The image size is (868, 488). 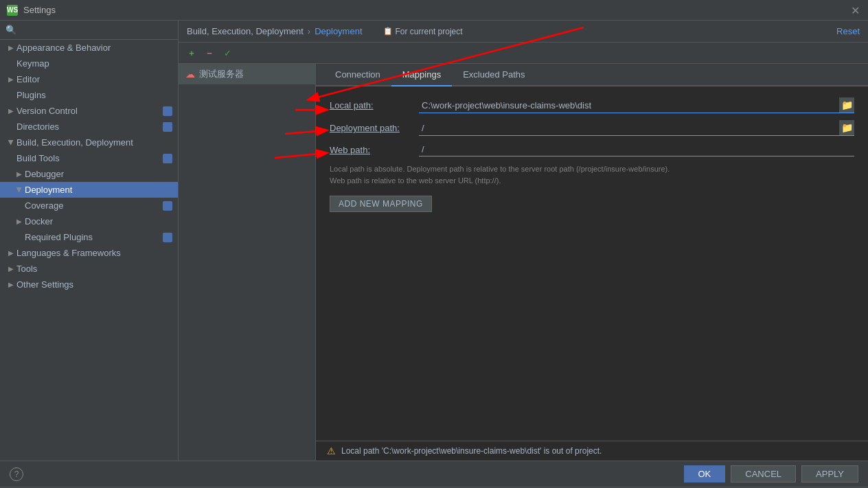 What do you see at coordinates (434, 10) in the screenshot?
I see `title-bar: WS Settings ✕` at bounding box center [434, 10].